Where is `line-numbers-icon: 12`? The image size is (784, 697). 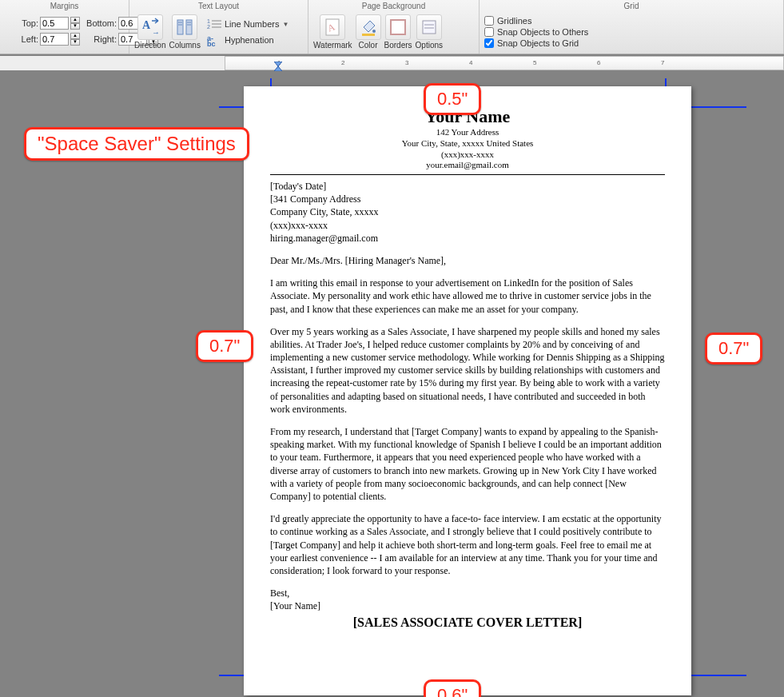 line-numbers-icon: 12 is located at coordinates (214, 24).